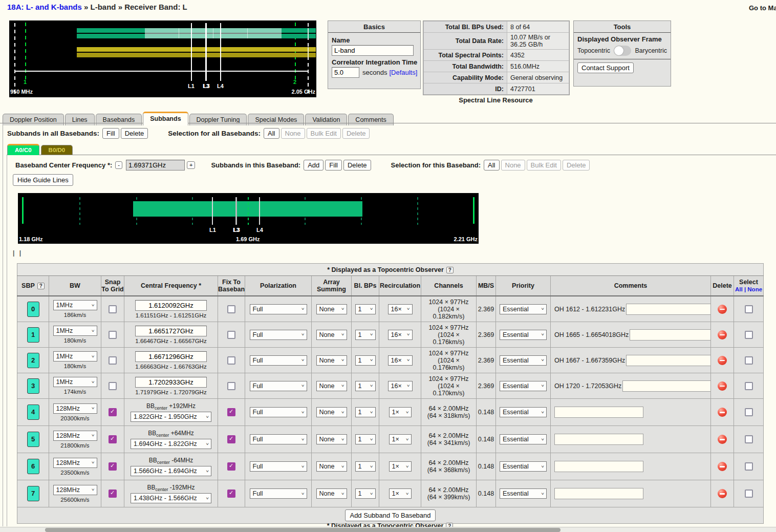 This screenshot has height=532, width=776. Describe the element at coordinates (403, 73) in the screenshot. I see `defaults-link: [Defaults]` at that location.